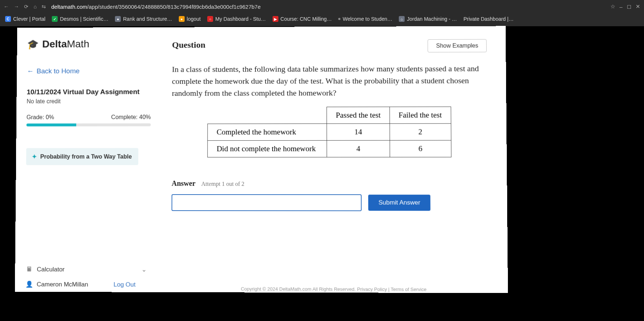 The width and height of the screenshot is (644, 321). What do you see at coordinates (613, 7) in the screenshot?
I see `star-icon: ☆` at bounding box center [613, 7].